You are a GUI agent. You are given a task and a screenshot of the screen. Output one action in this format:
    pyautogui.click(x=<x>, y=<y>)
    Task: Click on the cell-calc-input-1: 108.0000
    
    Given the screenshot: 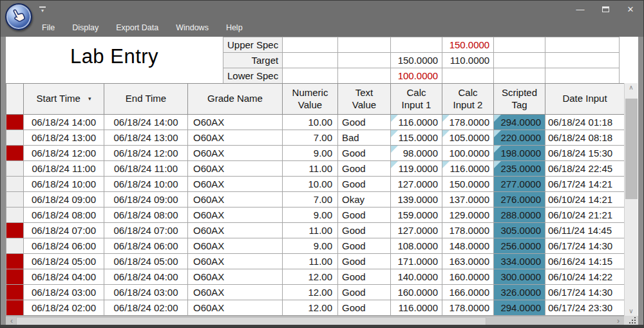 What is the action you would take?
    pyautogui.click(x=417, y=246)
    